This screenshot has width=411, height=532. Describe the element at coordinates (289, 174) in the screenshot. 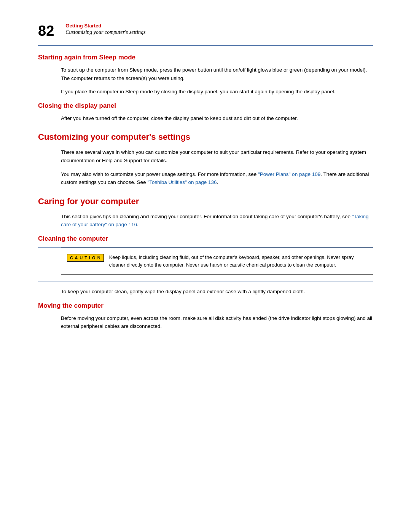

I see `power-plans-link: "Power Plans" on page 109` at that location.